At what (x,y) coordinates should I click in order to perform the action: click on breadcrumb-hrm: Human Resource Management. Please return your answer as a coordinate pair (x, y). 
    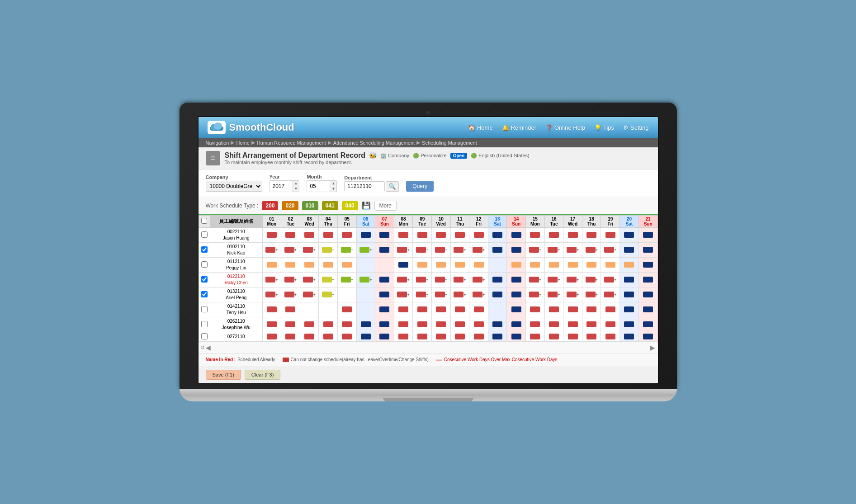
    Looking at the image, I should click on (291, 143).